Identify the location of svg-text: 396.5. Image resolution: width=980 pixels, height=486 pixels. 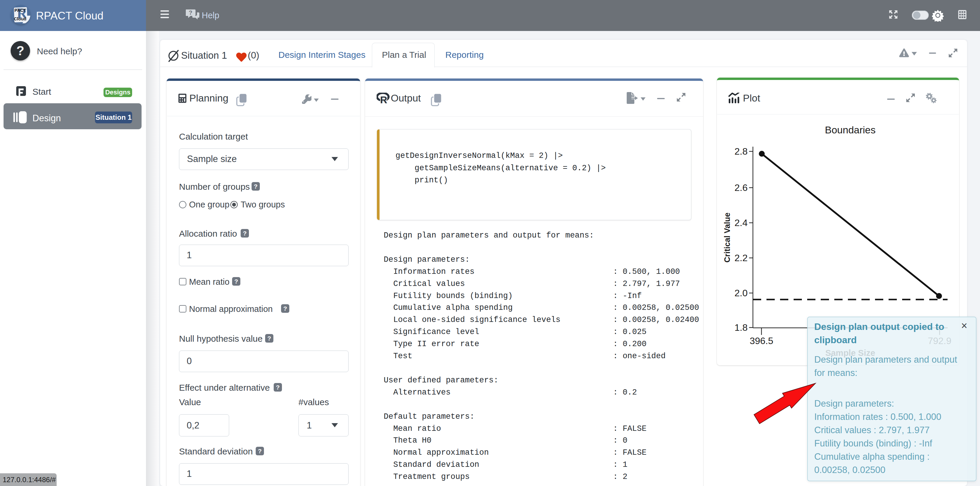
(762, 341).